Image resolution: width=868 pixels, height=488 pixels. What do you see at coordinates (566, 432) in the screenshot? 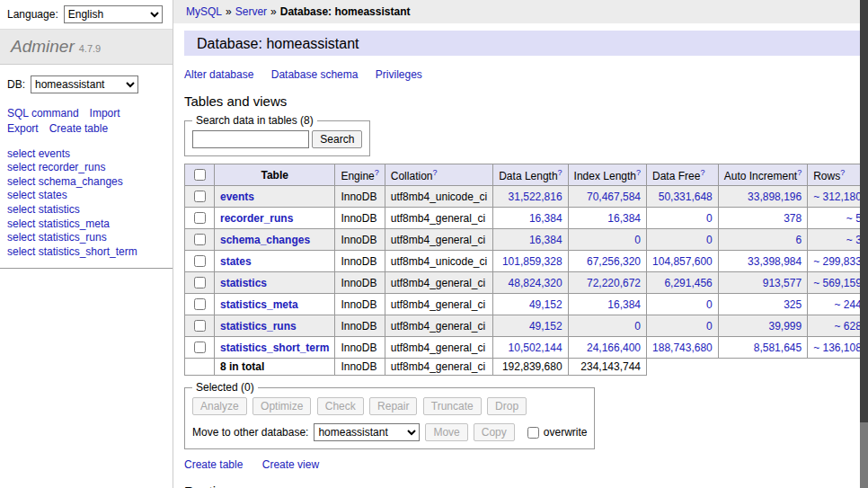
I see `overwrite-label: overwrite` at bounding box center [566, 432].